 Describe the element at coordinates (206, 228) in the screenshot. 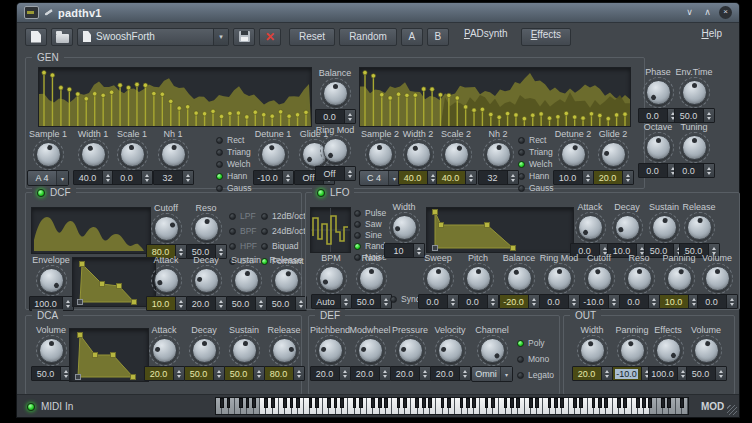

I see `dcf-reso-knob` at that location.